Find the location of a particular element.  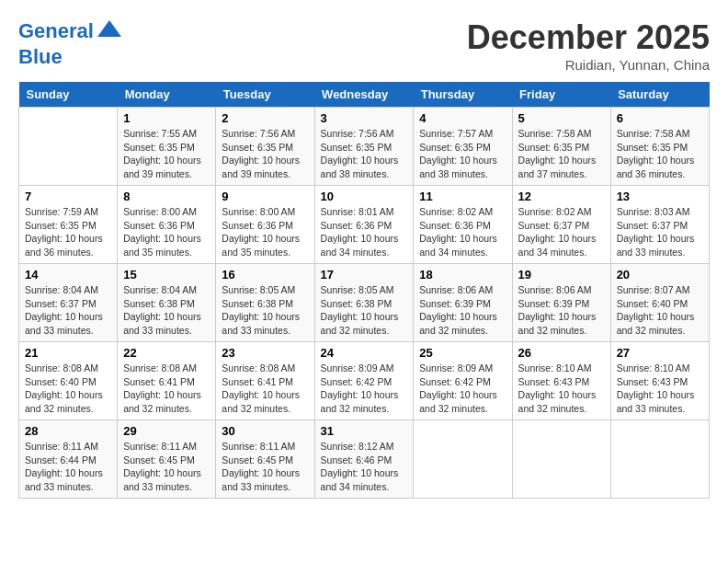

sunrise-time: Sunrise: 8:02 AM is located at coordinates (555, 212).